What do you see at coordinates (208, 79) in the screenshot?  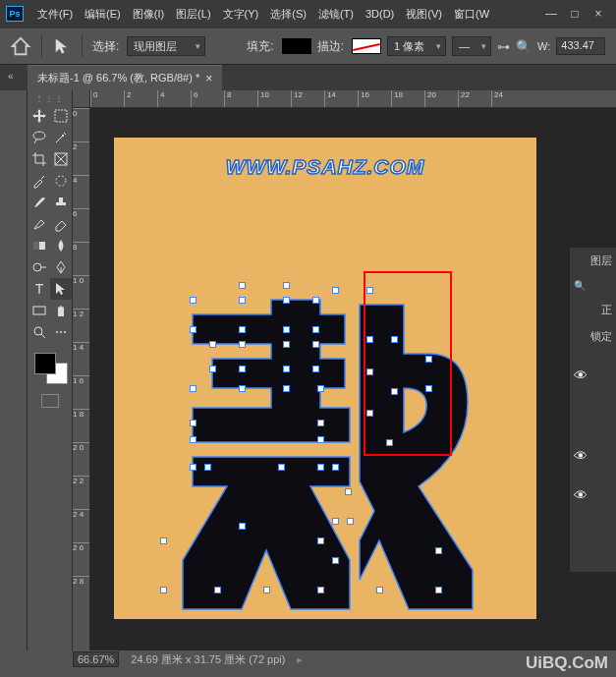 I see `close-tab-icon: ×` at bounding box center [208, 79].